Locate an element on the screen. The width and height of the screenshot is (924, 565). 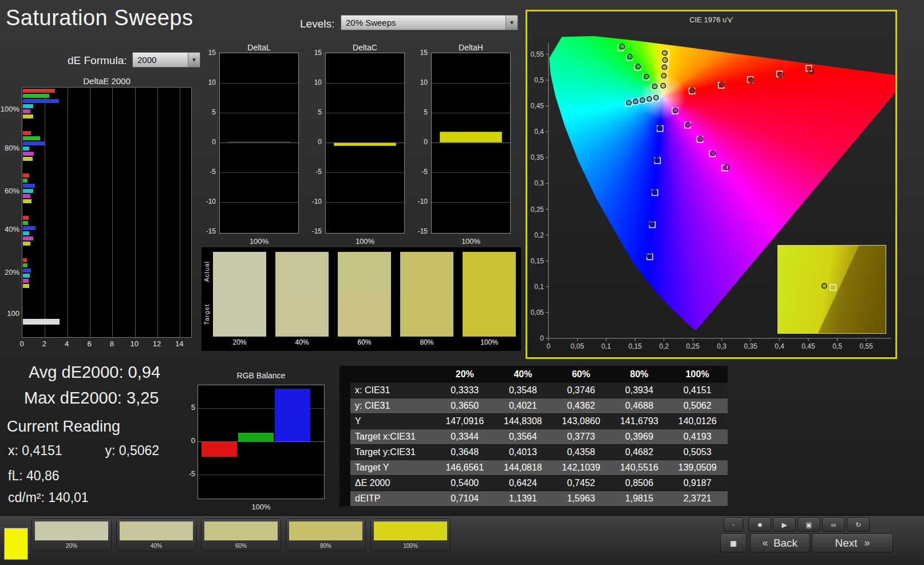
levels-select: 20% Sweeps ▼ is located at coordinates (429, 23).